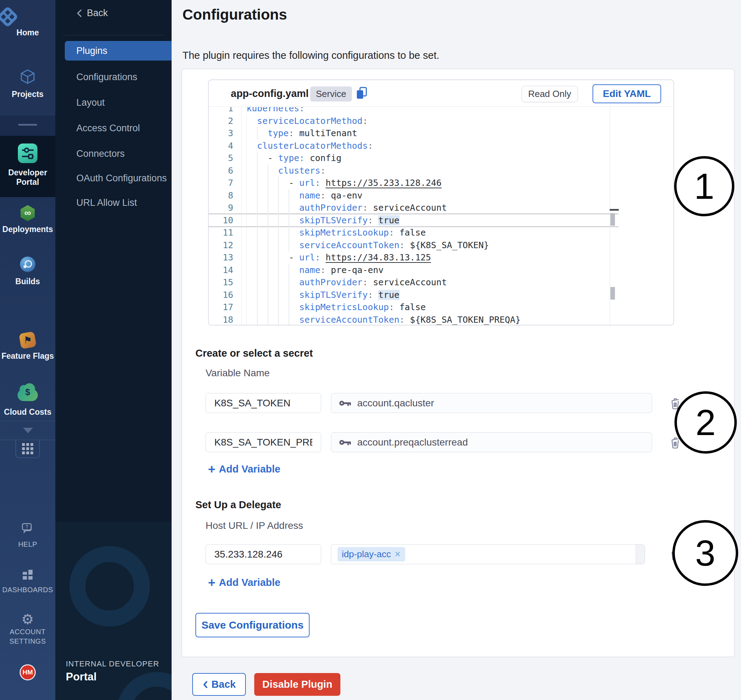 The height and width of the screenshot is (700, 741). Describe the element at coordinates (28, 220) in the screenshot. I see `sidebar-item-deployments: ∞ Deployments` at that location.